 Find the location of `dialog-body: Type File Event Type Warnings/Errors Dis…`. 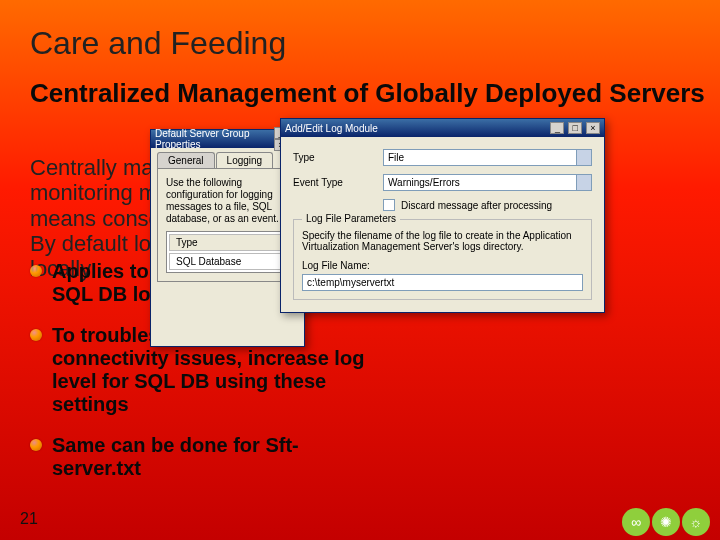

dialog-body: Type File Event Type Warnings/Errors Dis… is located at coordinates (442, 224).